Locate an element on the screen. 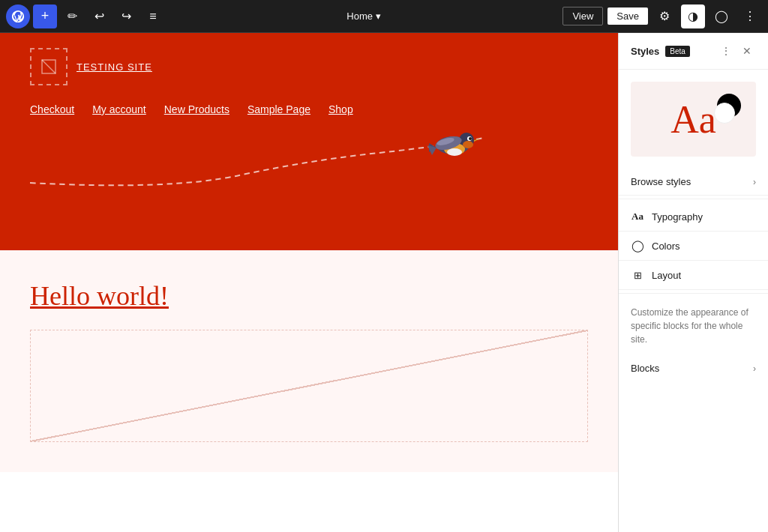 The width and height of the screenshot is (768, 532). toolbar-right: View Save ⚙ ◑ ◯ ⋮ is located at coordinates (662, 16).